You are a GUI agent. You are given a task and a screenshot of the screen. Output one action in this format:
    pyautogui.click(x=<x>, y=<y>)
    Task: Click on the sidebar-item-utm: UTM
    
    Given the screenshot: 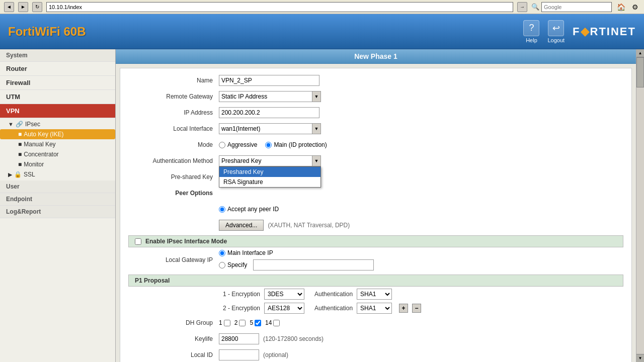 What is the action you would take?
    pyautogui.click(x=57, y=97)
    